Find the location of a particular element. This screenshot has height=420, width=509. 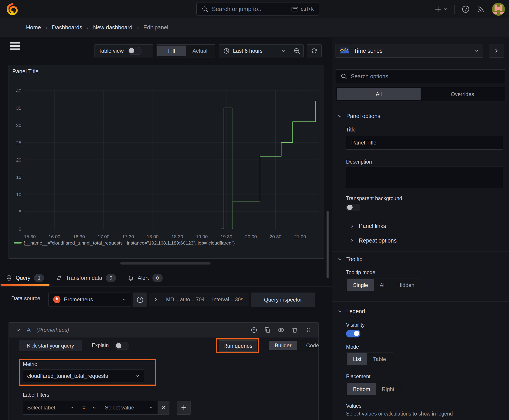

fill-option: Fill is located at coordinates (172, 51).